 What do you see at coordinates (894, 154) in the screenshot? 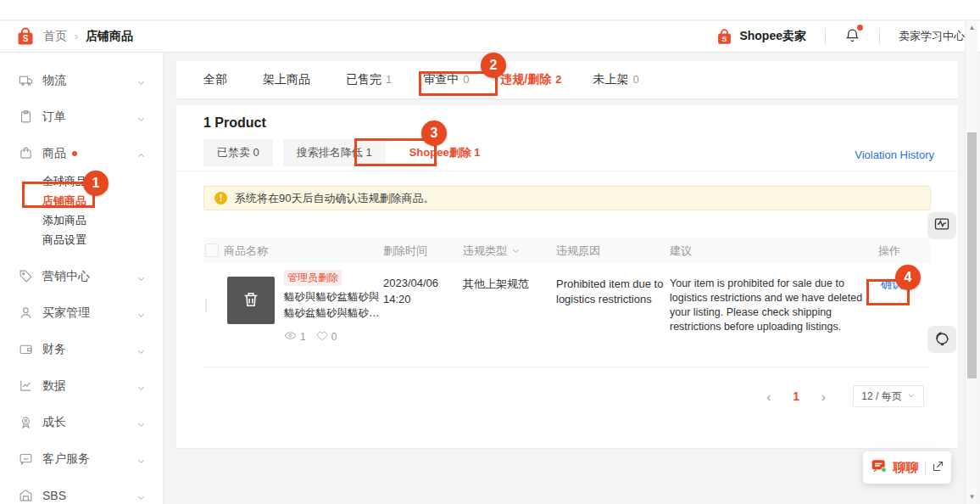
I see `violation-history-link: Violation History` at bounding box center [894, 154].